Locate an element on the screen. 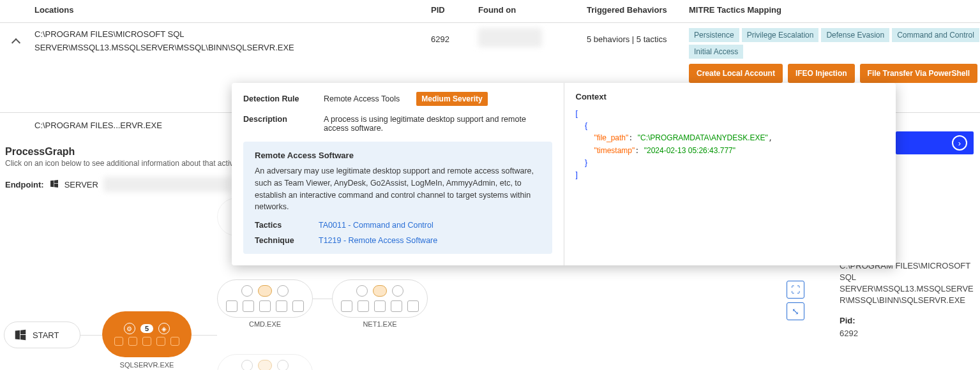  infobox-tactics-link: TA0011 - Command and Control is located at coordinates (376, 225).